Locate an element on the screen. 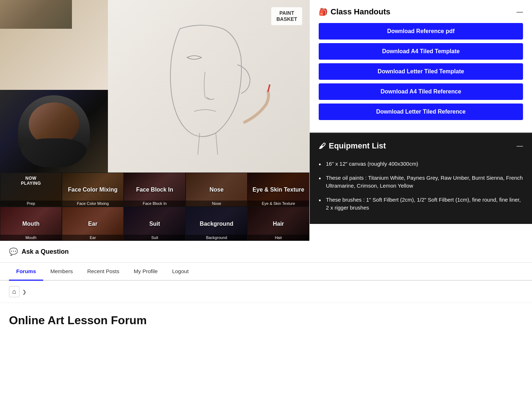 Image resolution: width=532 pixels, height=395 pixels. thumb-label-eye-skin: Eye & Skin Texture is located at coordinates (278, 203).